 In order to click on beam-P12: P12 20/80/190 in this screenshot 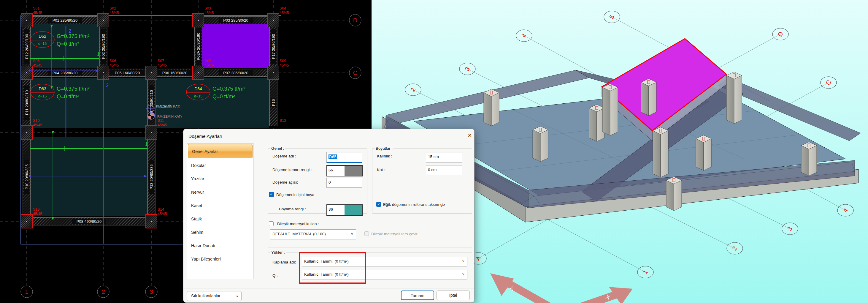, I will do `click(27, 47)`.